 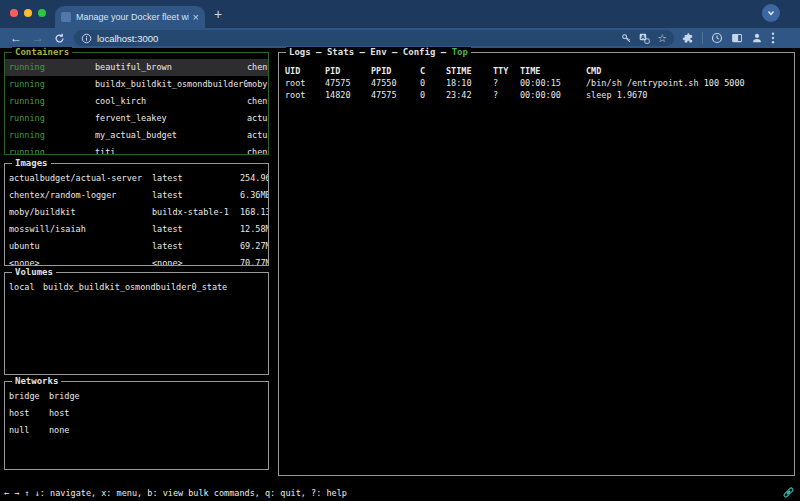 What do you see at coordinates (196, 196) in the screenshot?
I see `image-tag: latest` at bounding box center [196, 196].